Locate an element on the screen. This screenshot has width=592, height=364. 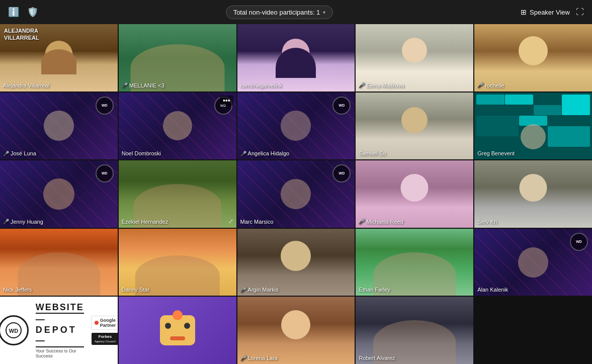
name-text: Robert Alvarez is located at coordinates (377, 358).